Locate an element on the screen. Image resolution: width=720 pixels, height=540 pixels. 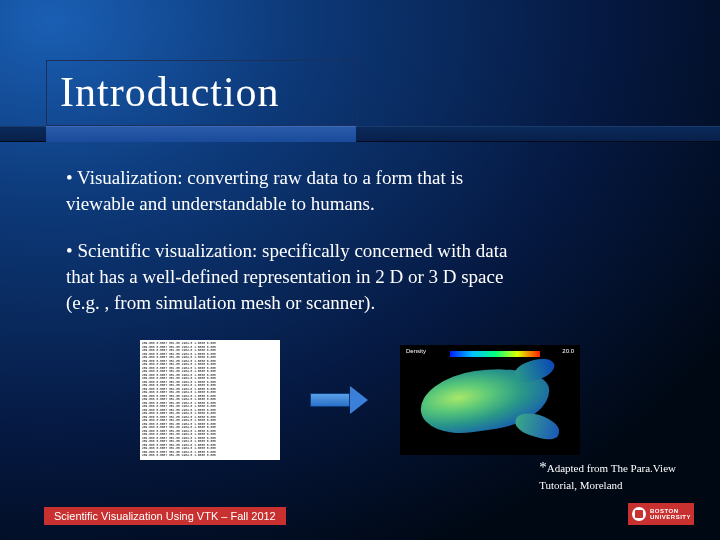
slide-title: Introduction is located at coordinates (360, 92).